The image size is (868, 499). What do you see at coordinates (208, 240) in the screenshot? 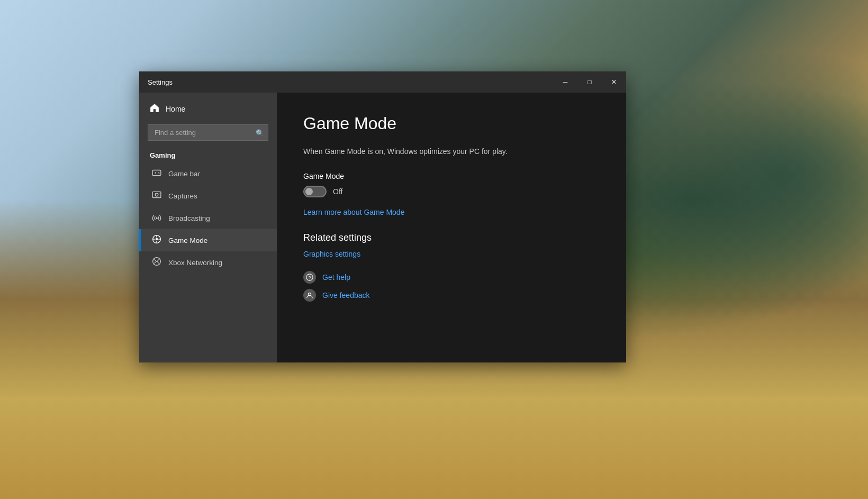
I see `sidebar-item-game-mode: Game Mode` at bounding box center [208, 240].